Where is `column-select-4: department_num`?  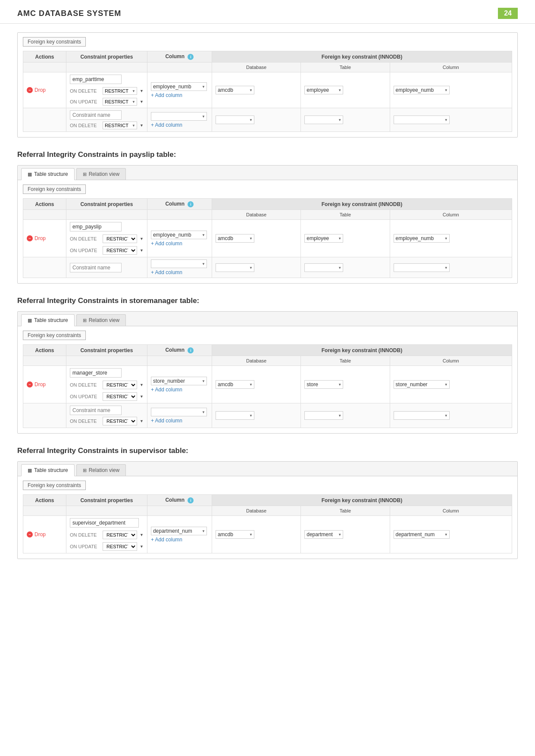
column-select-4: department_num is located at coordinates (179, 531).